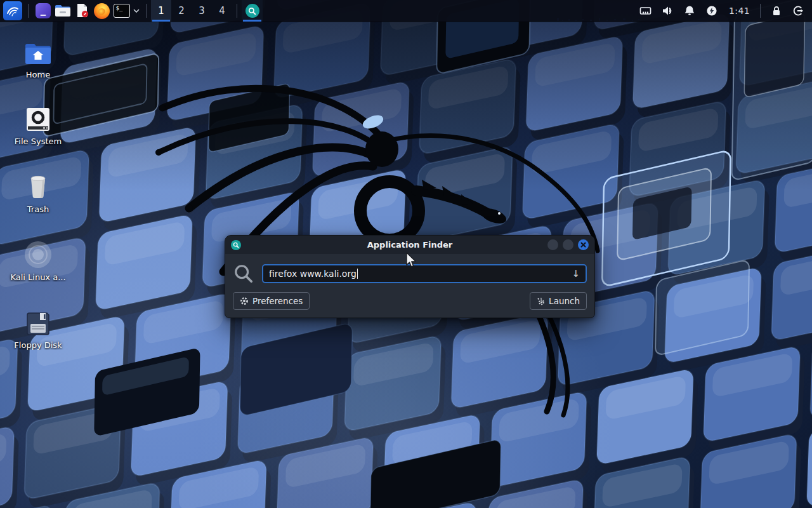  Describe the element at coordinates (540, 301) in the screenshot. I see `launch-gear-icon` at that location.